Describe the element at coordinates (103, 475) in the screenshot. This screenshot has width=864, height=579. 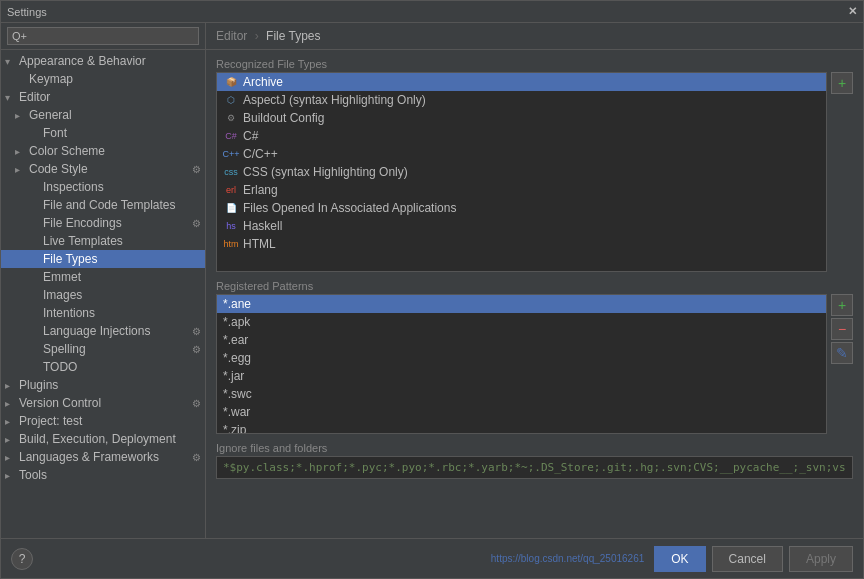
I see `sidebar-item-tools: Tools` at that location.